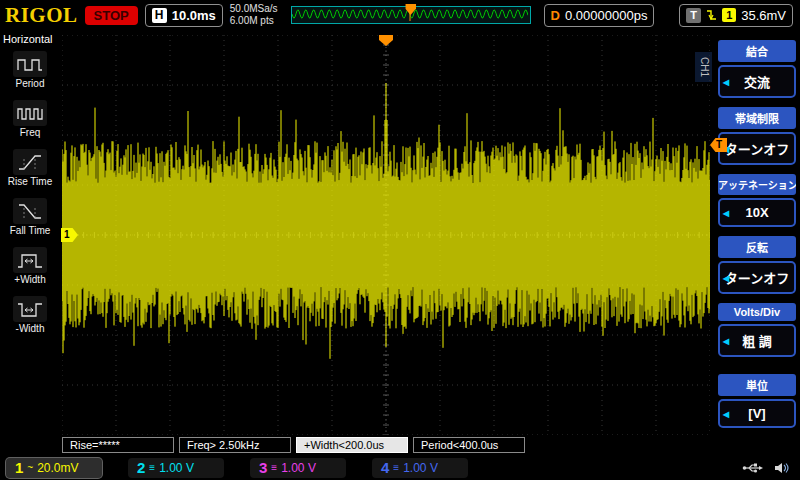 This screenshot has height=480, width=800. What do you see at coordinates (757, 184) in the screenshot?
I see `menu-header-attenuation: アッテネーション` at bounding box center [757, 184].